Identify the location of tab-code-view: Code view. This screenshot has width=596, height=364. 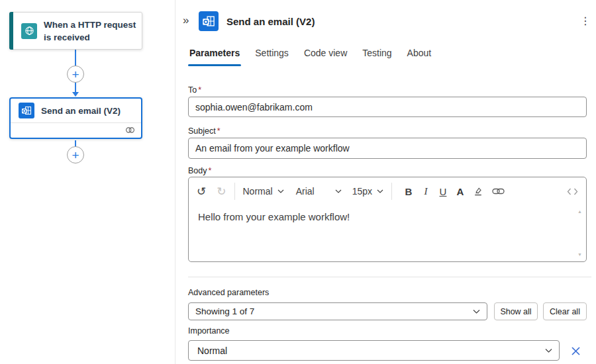
(326, 56).